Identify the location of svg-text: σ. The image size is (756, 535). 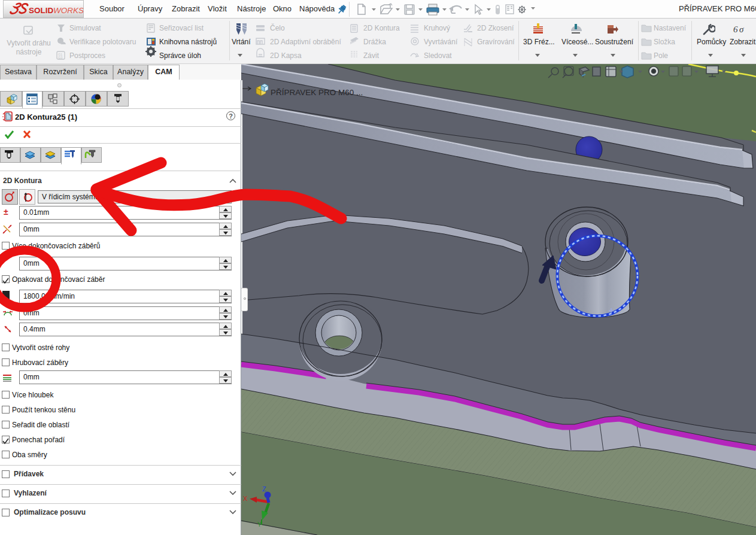
(742, 29).